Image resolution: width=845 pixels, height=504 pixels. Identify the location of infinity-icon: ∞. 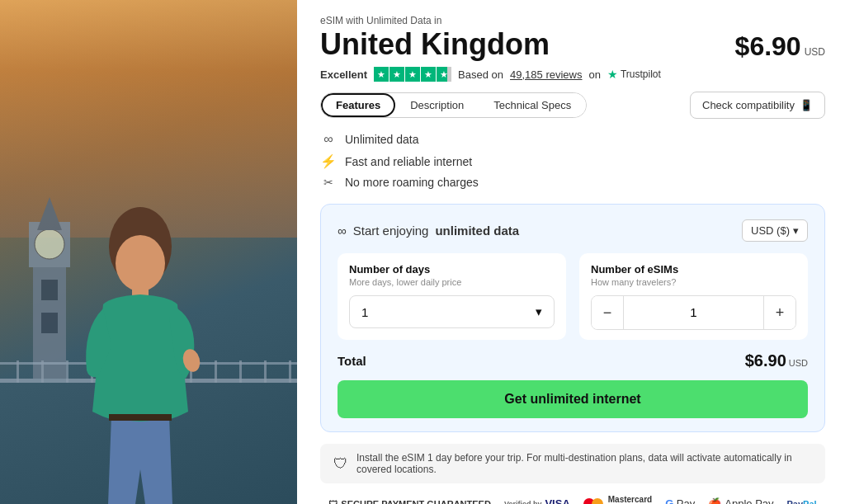
(342, 231).